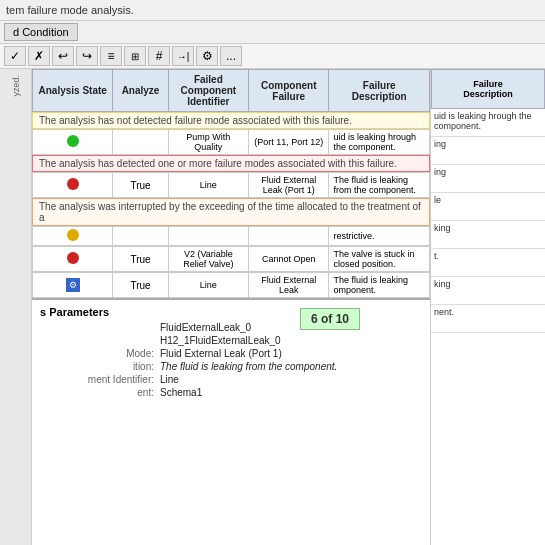 This screenshot has height=545, width=545. Describe the element at coordinates (231, 340) in the screenshot. I see `param-row-2: H12_1FluidExternalLeak_0` at that location.